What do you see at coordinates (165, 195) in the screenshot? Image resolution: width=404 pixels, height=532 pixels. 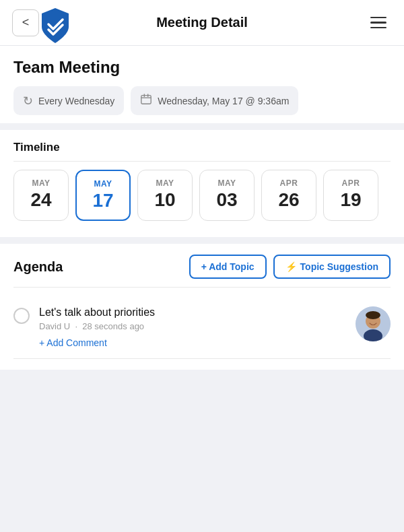 I see `date-card-2: MAY 10` at bounding box center [165, 195].